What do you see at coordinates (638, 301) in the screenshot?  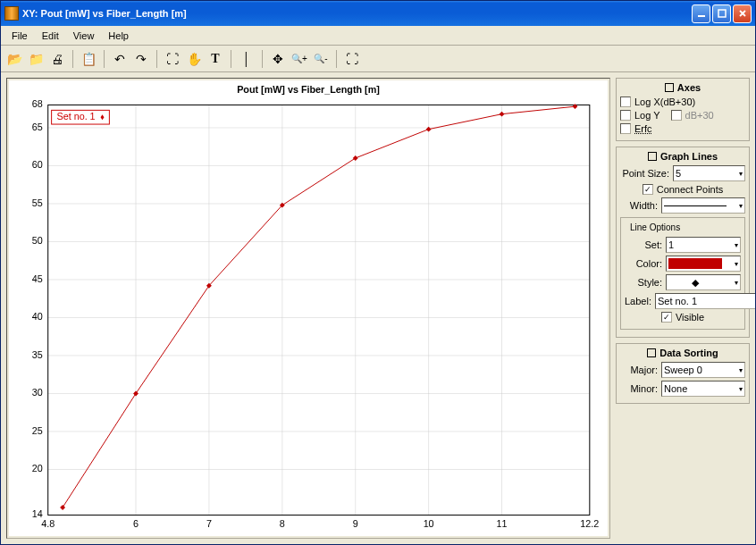 I see `label-label: Label:` at bounding box center [638, 301].